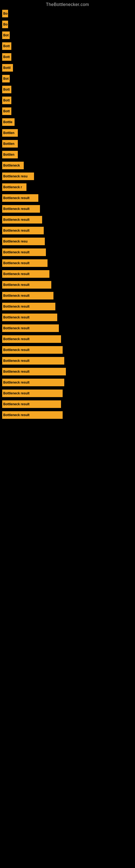 The width and height of the screenshot is (135, 868). I want to click on bottleneck-bar: Bottleneck r, so click(14, 187).